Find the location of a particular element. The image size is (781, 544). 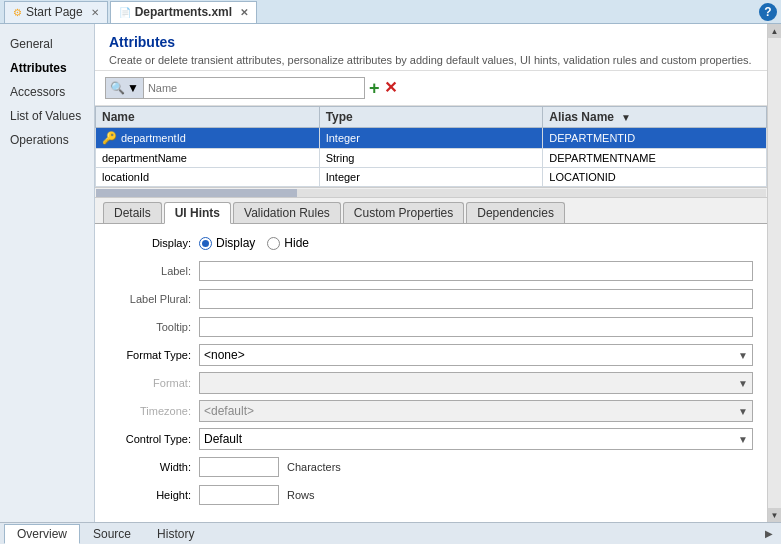

cell-alias: LOCATIONID is located at coordinates (655, 178).